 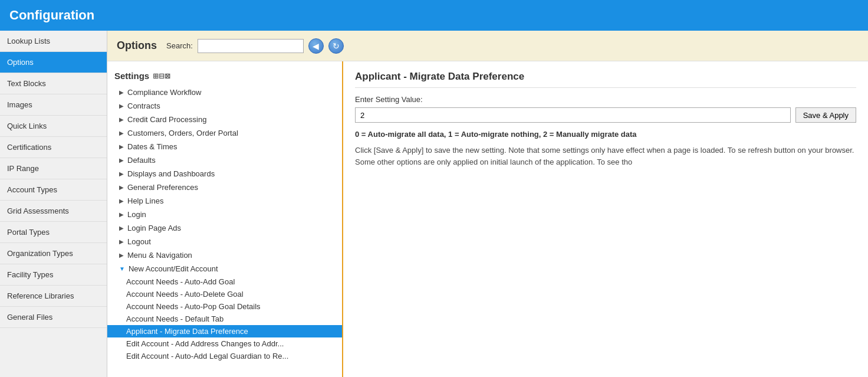 What do you see at coordinates (225, 269) in the screenshot?
I see `settings-group-new-account-edit-account: ▼New Account/Edit Account` at bounding box center [225, 269].